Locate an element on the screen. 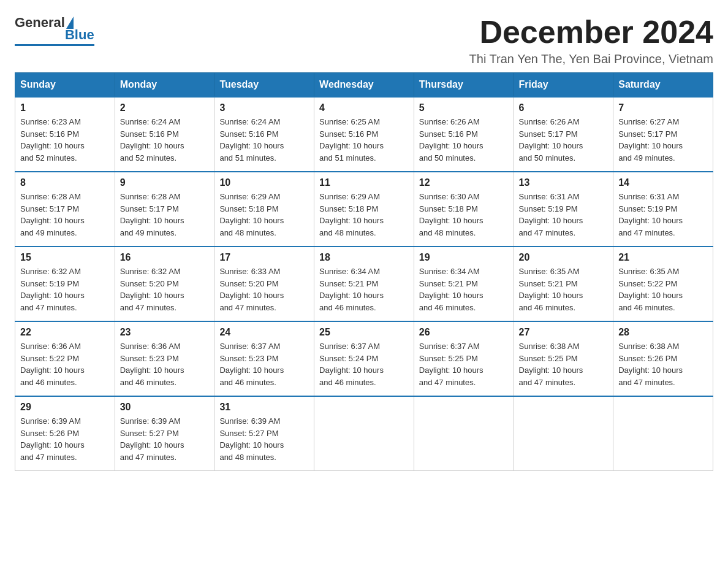  day-number: 6 is located at coordinates (564, 108).